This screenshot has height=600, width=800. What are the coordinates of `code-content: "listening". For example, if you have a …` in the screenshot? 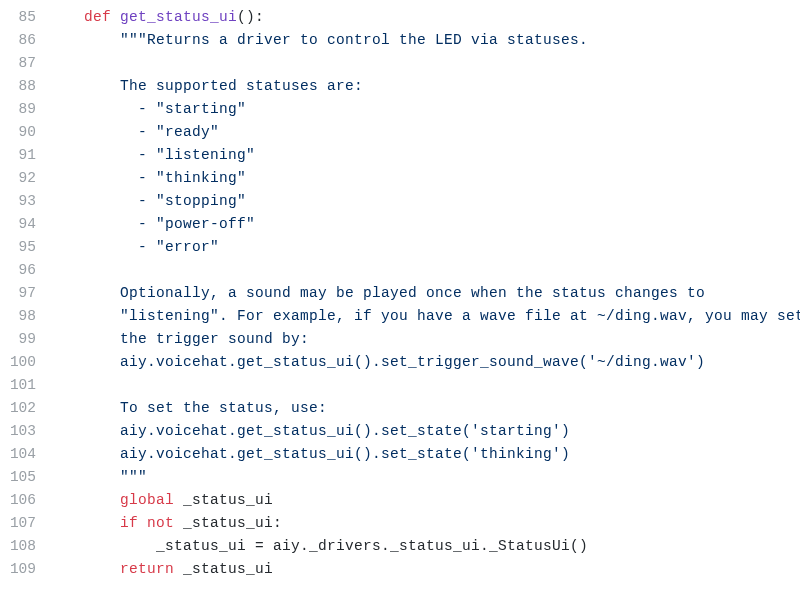 It's located at (424, 316).